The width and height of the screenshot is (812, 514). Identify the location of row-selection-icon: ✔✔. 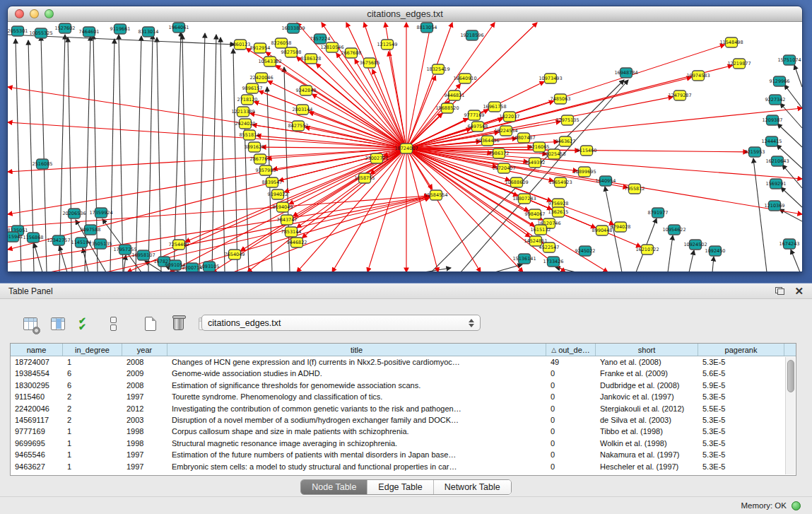
(86, 324).